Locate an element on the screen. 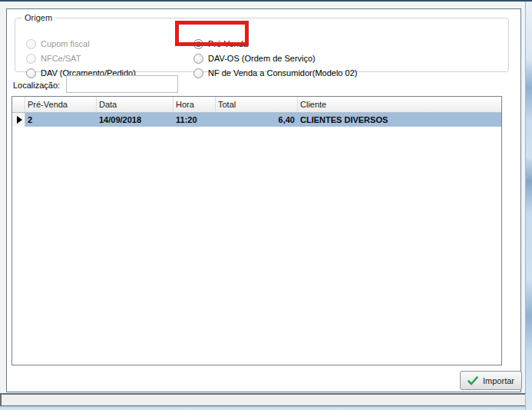  row-indicator-cell is located at coordinates (18, 120).